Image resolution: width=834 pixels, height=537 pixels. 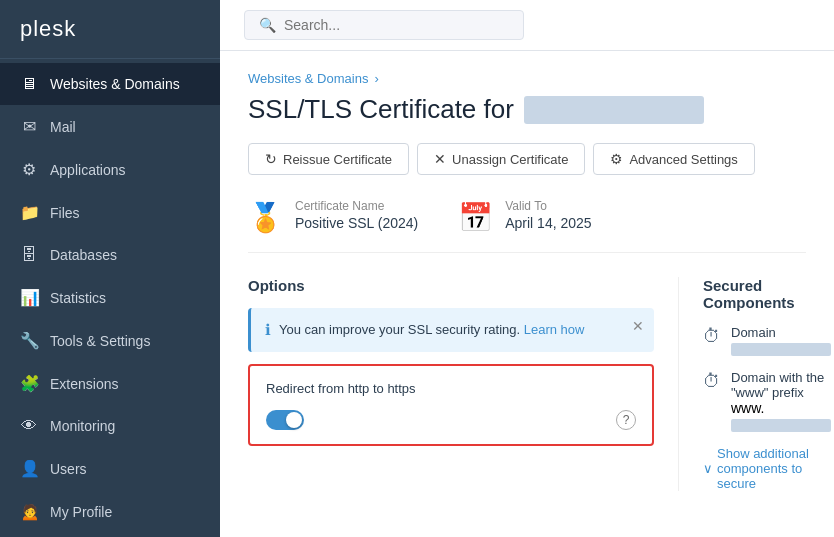 What do you see at coordinates (451, 420) in the screenshot?
I see `redirect-footer: ?` at bounding box center [451, 420].